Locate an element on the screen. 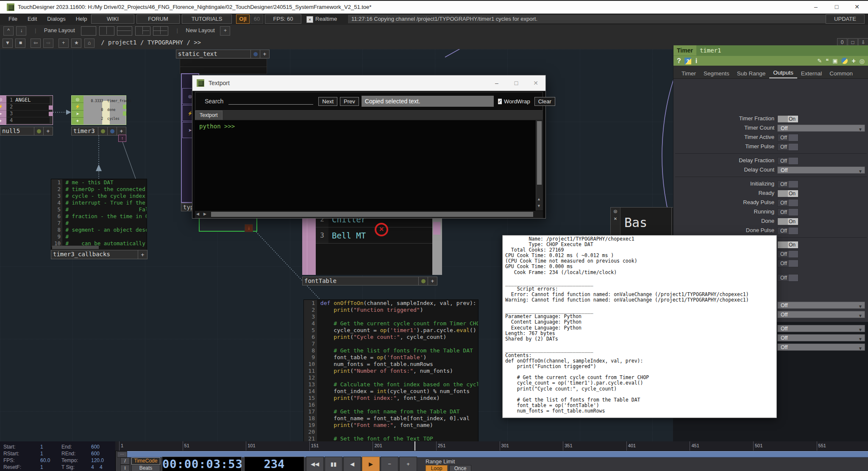 The image size is (868, 471). search-next-button: Next is located at coordinates (328, 102).